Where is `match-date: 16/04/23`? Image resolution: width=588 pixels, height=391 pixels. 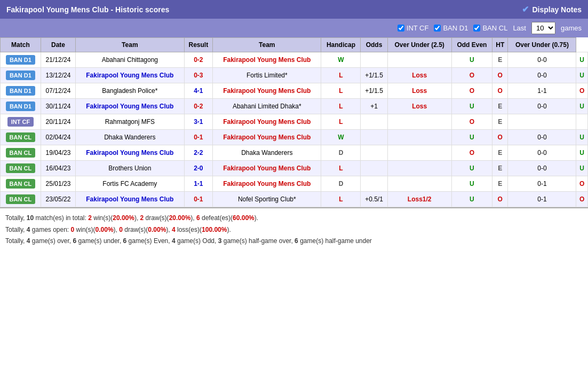
match-date: 16/04/23 is located at coordinates (58, 169).